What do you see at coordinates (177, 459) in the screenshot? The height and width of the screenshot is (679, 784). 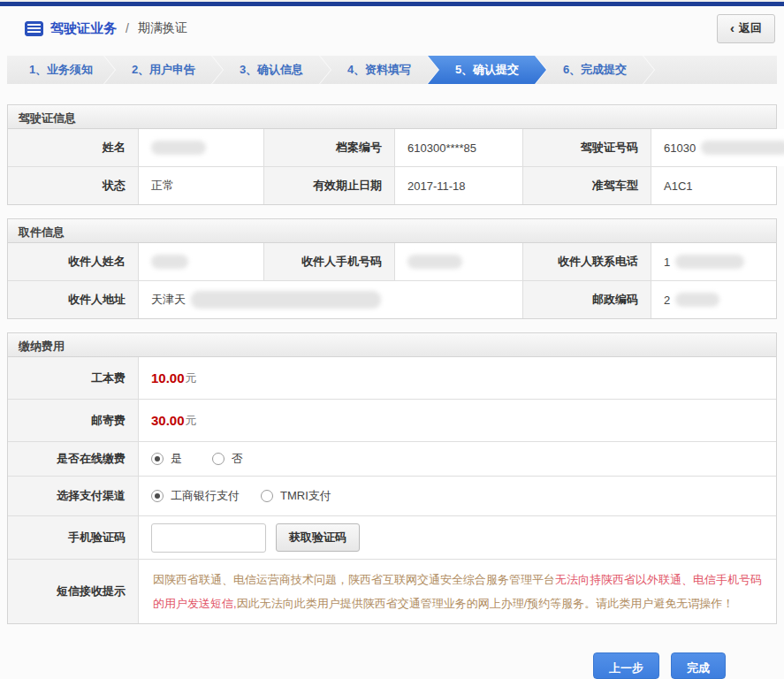 I see `online-yes-label: 是` at bounding box center [177, 459].